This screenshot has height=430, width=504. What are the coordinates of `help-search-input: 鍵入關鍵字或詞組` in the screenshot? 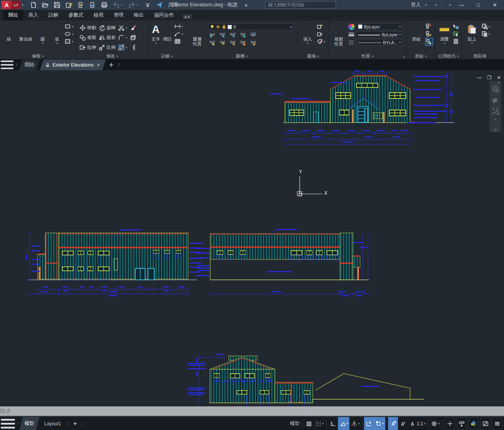 It's located at (301, 5).